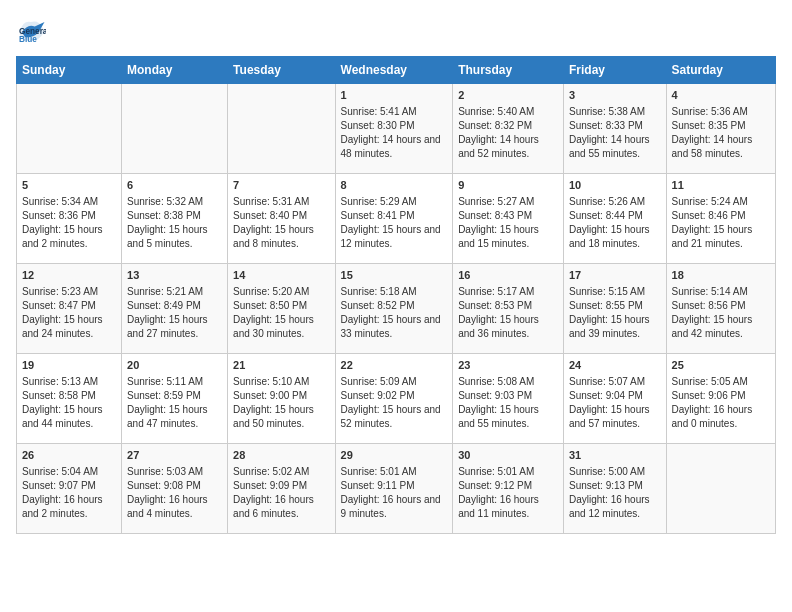  Describe the element at coordinates (69, 507) in the screenshot. I see `daylight-hours: Daylight: 16 hours and 2 minutes.` at that location.